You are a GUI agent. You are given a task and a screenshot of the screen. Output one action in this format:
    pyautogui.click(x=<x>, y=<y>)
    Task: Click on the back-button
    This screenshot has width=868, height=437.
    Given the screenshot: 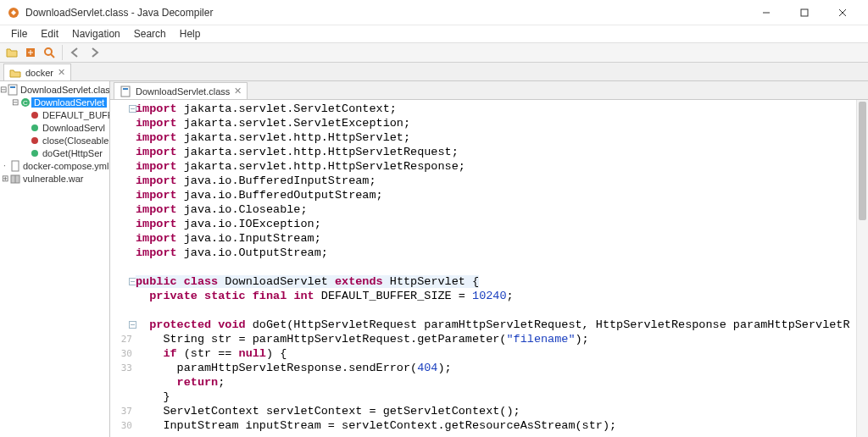 What is the action you would take?
    pyautogui.click(x=75, y=53)
    